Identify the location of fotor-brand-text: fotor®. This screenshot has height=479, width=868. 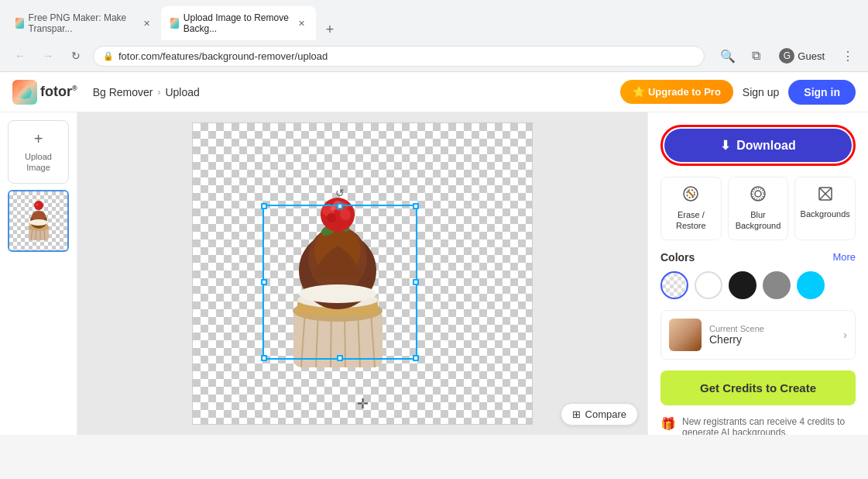
(59, 91).